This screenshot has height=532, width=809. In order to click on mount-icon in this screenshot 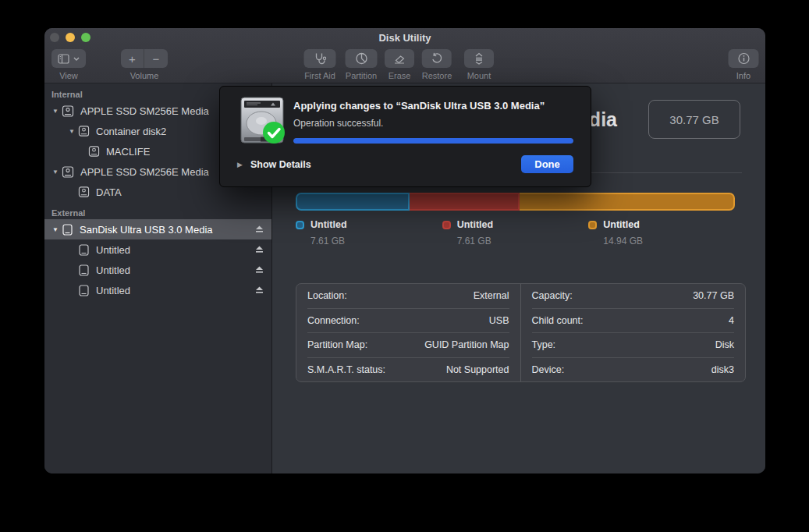, I will do `click(479, 59)`.